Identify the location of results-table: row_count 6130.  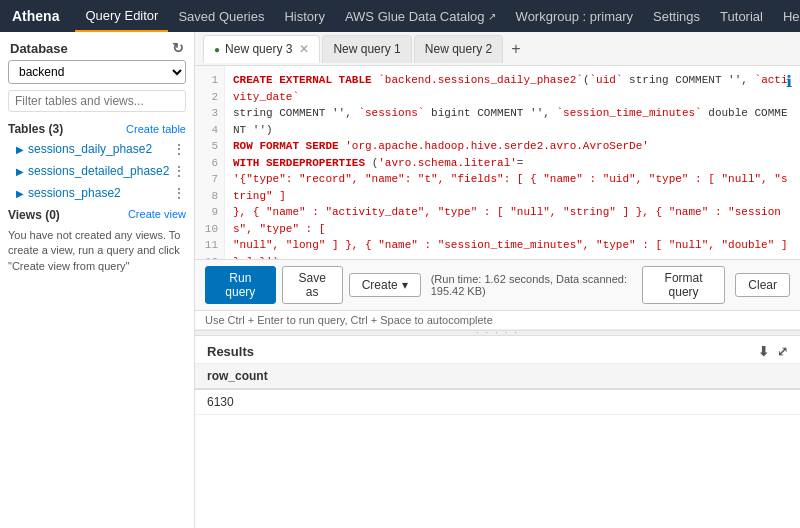
(498, 390).